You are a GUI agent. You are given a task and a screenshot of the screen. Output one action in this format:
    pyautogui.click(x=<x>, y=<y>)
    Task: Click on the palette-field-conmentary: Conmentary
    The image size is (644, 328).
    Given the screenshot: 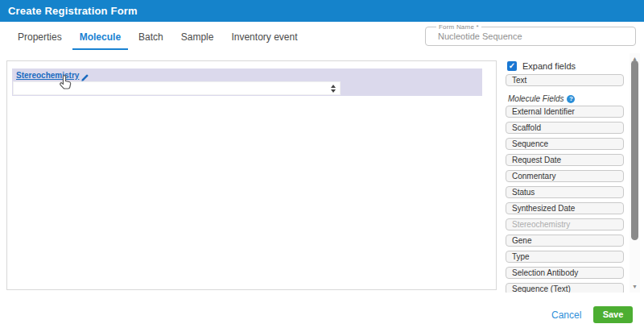 What is the action you would take?
    pyautogui.click(x=565, y=176)
    